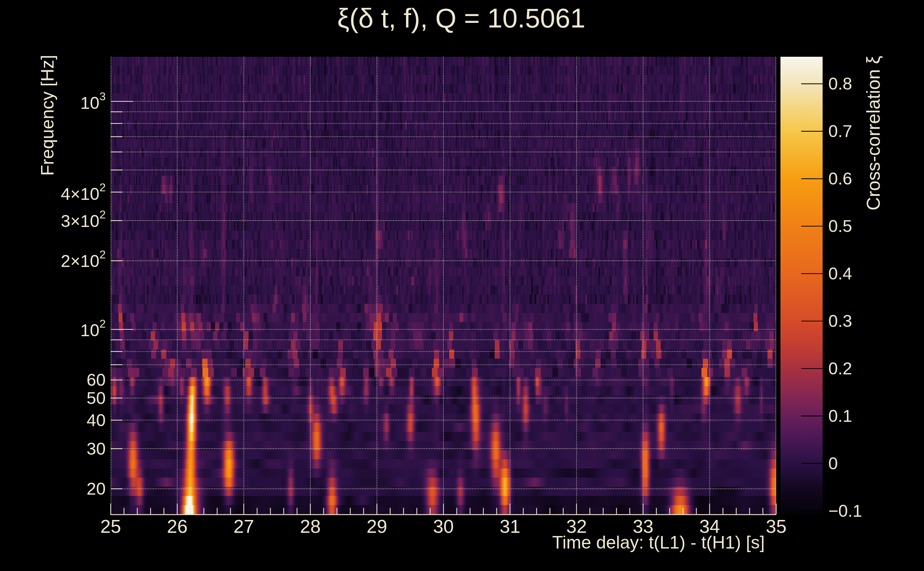 This screenshot has width=924, height=571. What do you see at coordinates (840, 131) in the screenshot?
I see `svg-text: 0.7` at bounding box center [840, 131].